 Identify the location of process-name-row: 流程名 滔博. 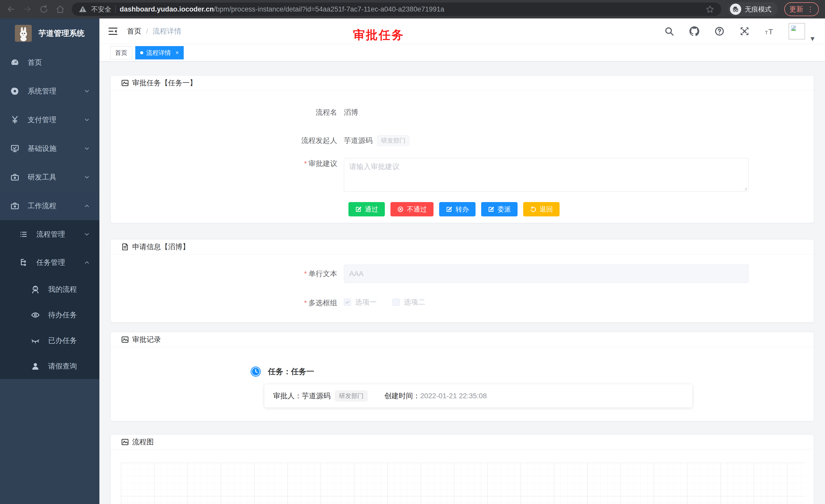
(462, 112).